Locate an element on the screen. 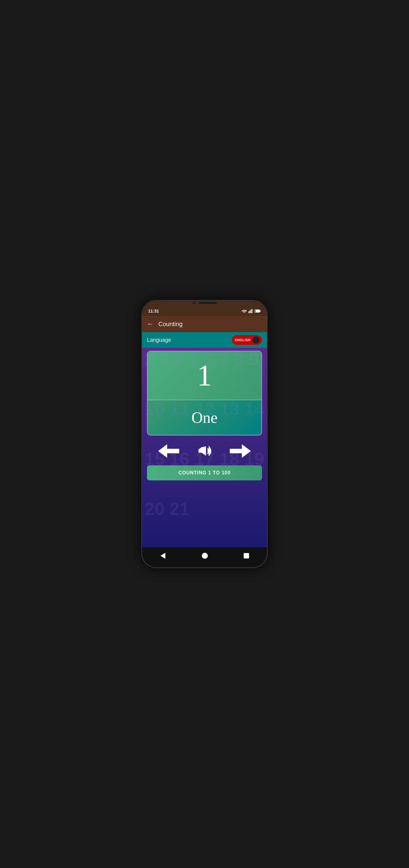  toggle-text: ENGLISH is located at coordinates (243, 340).